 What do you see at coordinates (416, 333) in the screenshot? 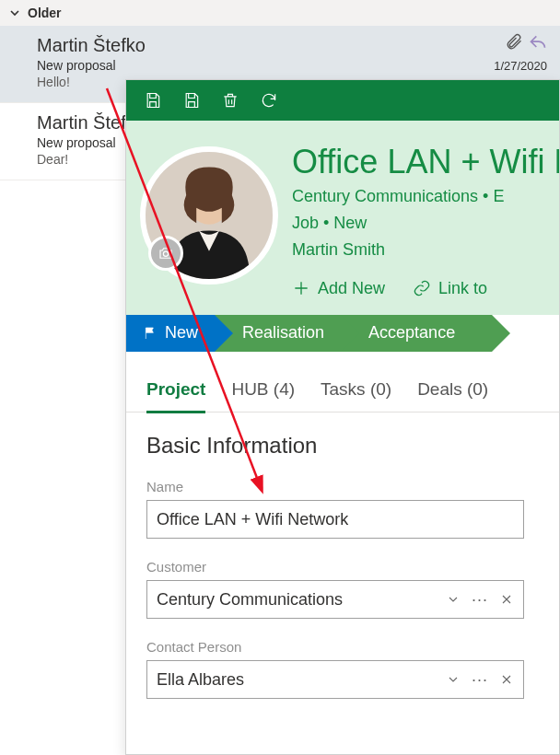
I see `stage-acceptance: Acceptance` at bounding box center [416, 333].